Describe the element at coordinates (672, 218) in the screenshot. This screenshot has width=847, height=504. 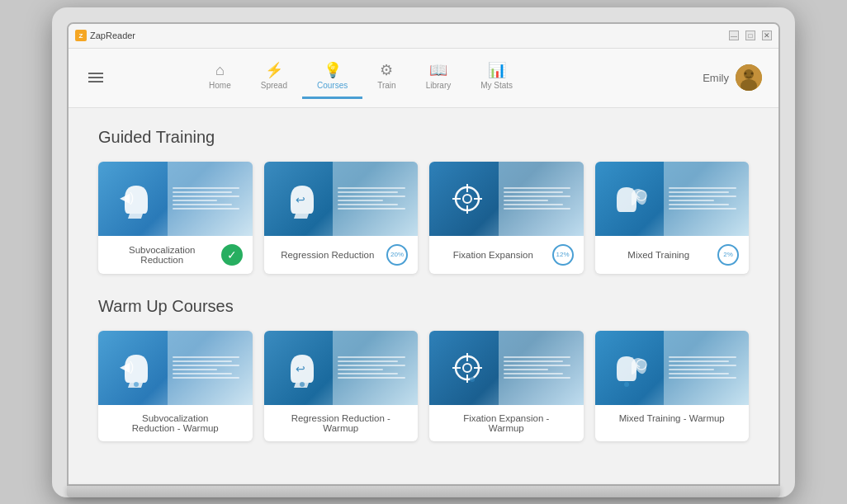
I see `card-mixed: Mixed Training 2%` at that location.